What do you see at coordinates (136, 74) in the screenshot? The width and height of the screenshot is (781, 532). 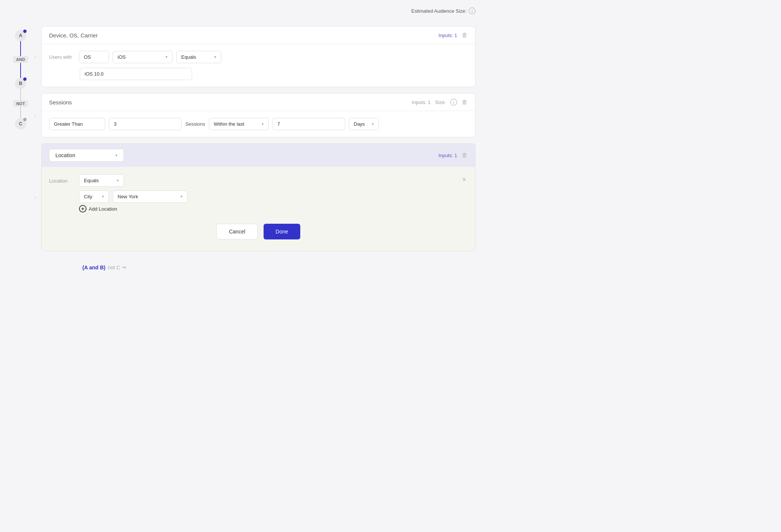 I see `card-a-version-input` at bounding box center [136, 74].